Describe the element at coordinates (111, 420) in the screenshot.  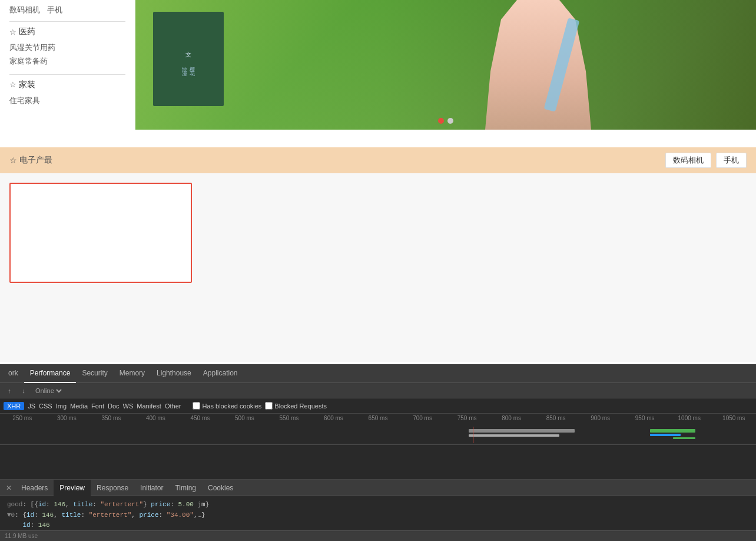
I see `tl-350: 350 ms` at that location.